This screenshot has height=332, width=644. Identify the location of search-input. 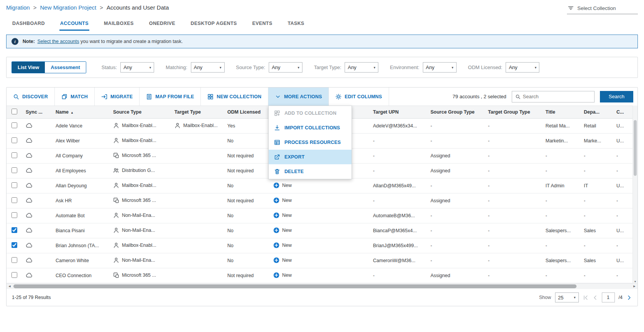
(557, 97).